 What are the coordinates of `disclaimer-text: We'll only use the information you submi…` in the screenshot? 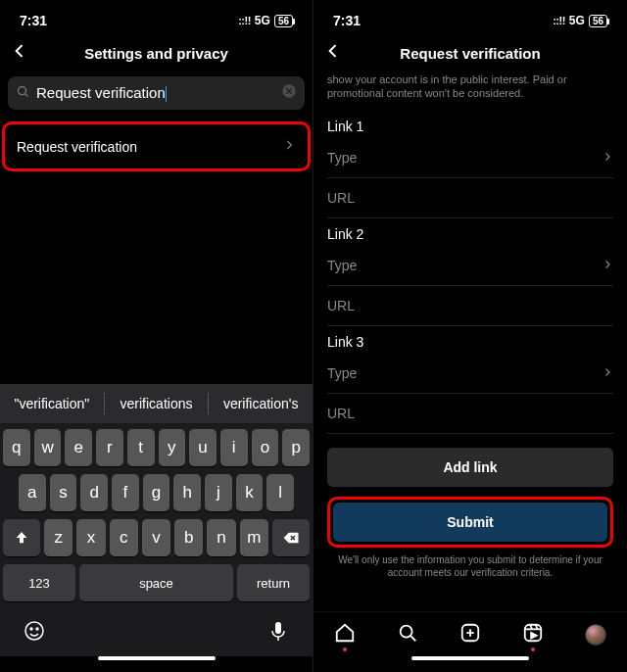 It's located at (470, 569).